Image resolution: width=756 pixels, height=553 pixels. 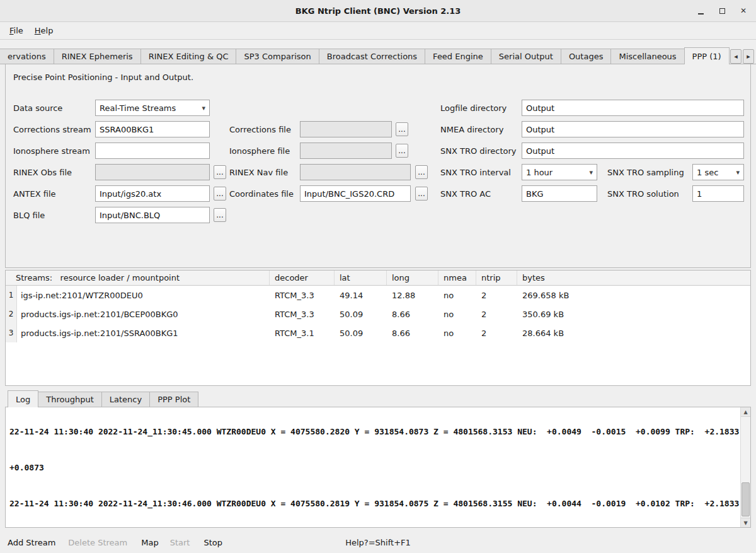 I want to click on scrollbar-thumb, so click(x=746, y=499).